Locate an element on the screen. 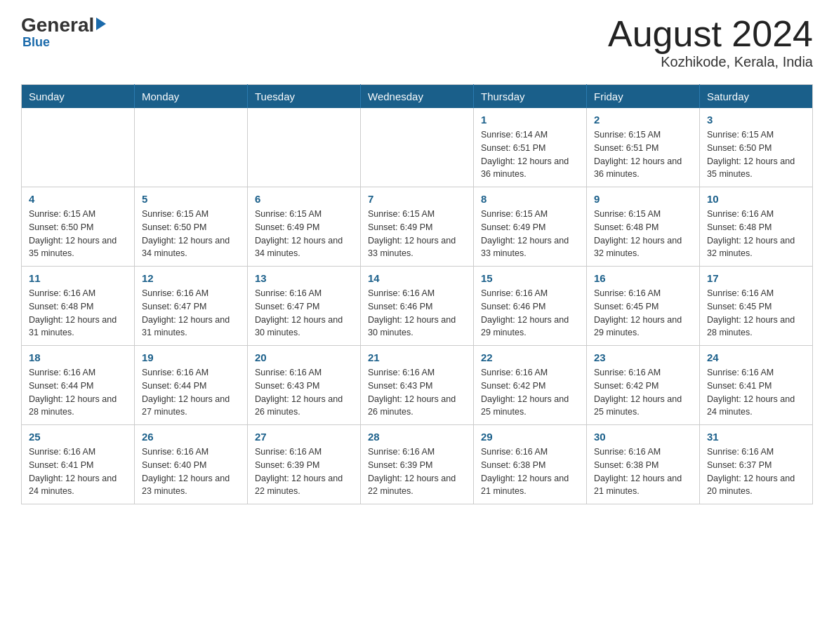  day-of-week-header: Monday is located at coordinates (191, 97).